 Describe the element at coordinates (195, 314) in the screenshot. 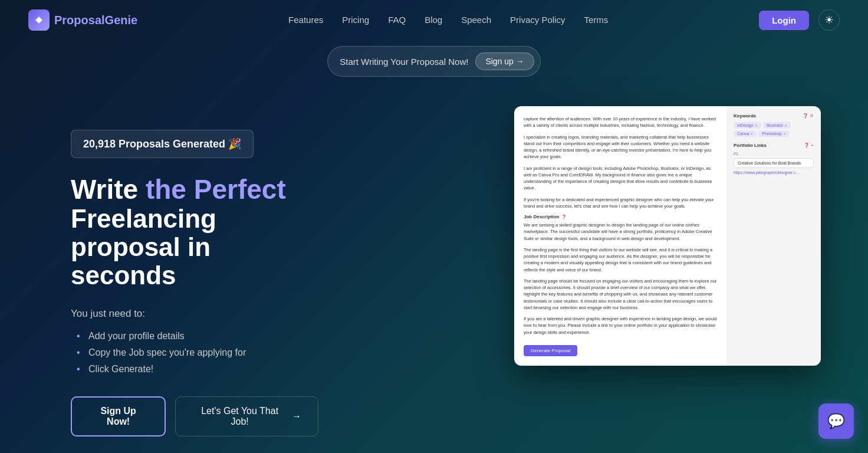

I see `instructions-intro: You just need to:` at that location.